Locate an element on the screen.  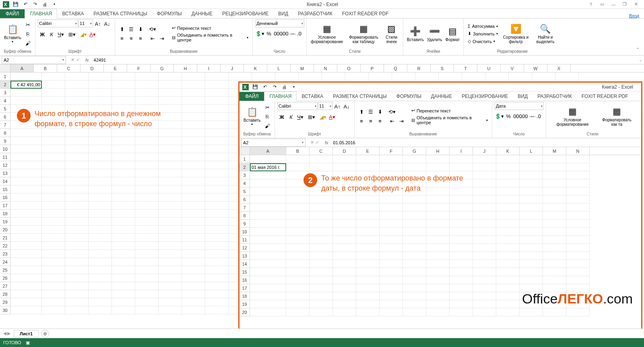
row-header: 11 is located at coordinates (5, 157).